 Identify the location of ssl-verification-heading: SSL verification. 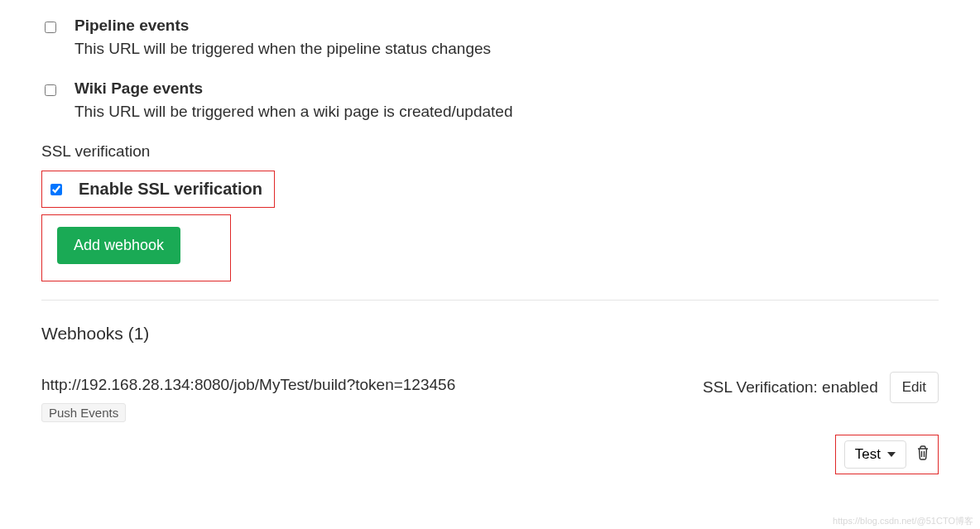
(490, 151).